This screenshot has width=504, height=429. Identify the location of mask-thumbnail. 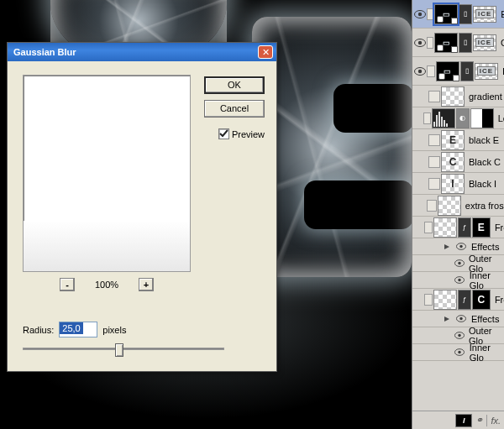
(482, 118).